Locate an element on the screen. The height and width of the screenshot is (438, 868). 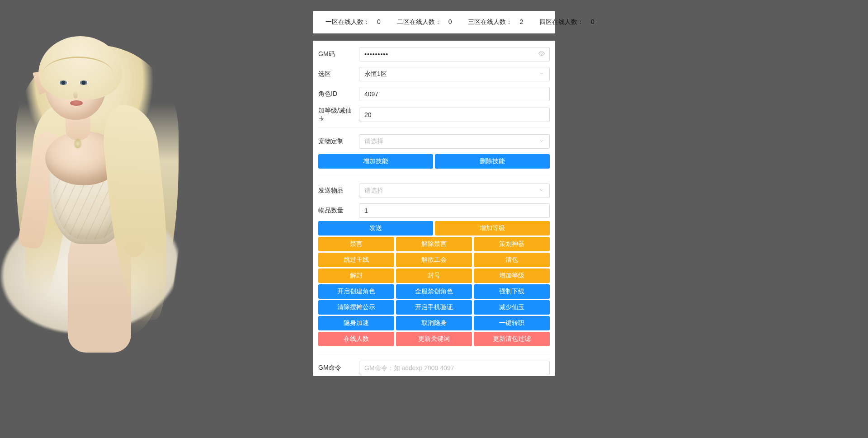
pet-custom-placeholder: 请选择 is located at coordinates (374, 141).